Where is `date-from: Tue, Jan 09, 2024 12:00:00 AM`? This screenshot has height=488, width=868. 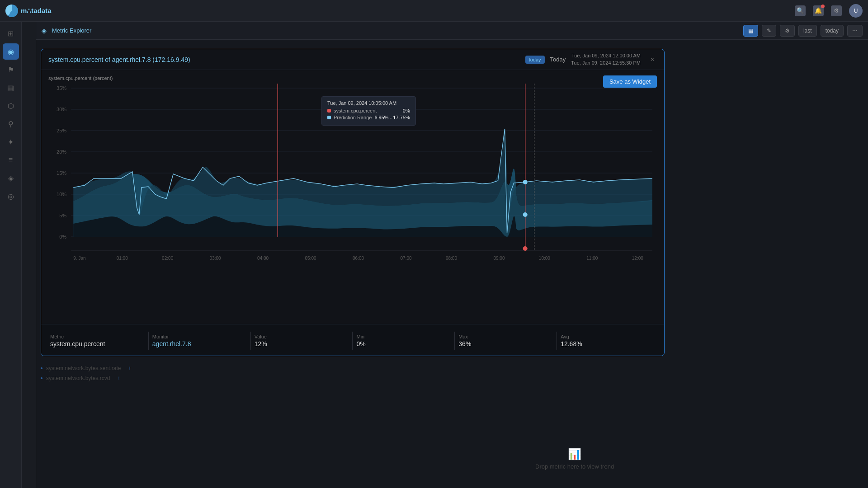
date-from: Tue, Jan 09, 2024 12:00:00 AM is located at coordinates (606, 56).